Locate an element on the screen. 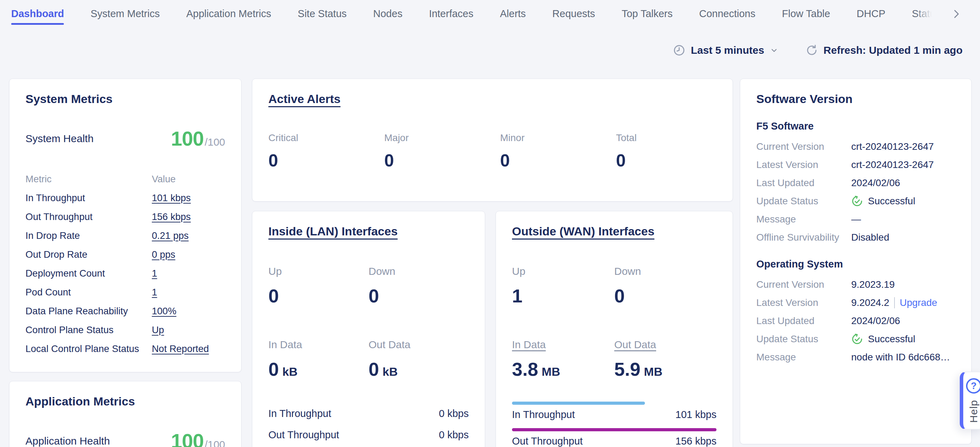  sw-row-update-status: Update Status Successful is located at coordinates (856, 339).